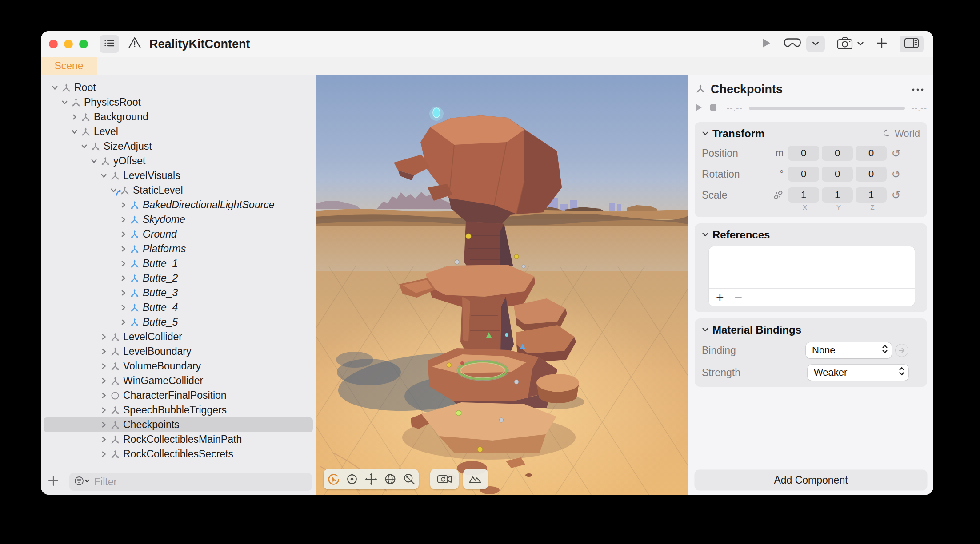 The width and height of the screenshot is (980, 544). Describe the element at coordinates (135, 44) in the screenshot. I see `warnings-button` at that location.